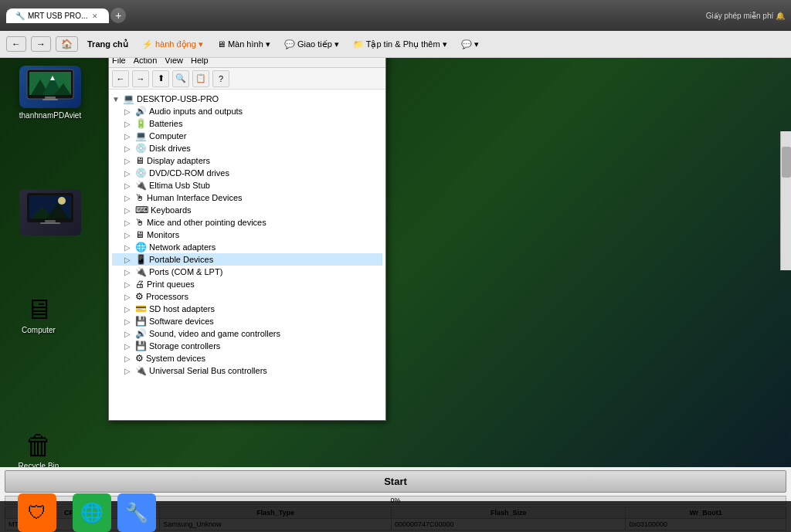  I want to click on nav-files: 📁 Tập tin & Phụ thêm ▾, so click(400, 45).